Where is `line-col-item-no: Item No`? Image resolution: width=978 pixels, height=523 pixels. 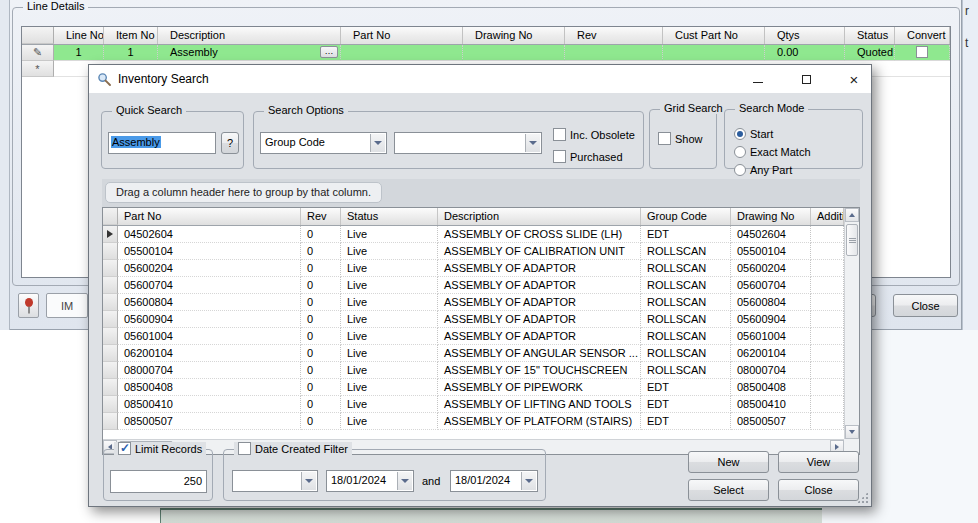
line-col-item-no: Item No is located at coordinates (131, 36).